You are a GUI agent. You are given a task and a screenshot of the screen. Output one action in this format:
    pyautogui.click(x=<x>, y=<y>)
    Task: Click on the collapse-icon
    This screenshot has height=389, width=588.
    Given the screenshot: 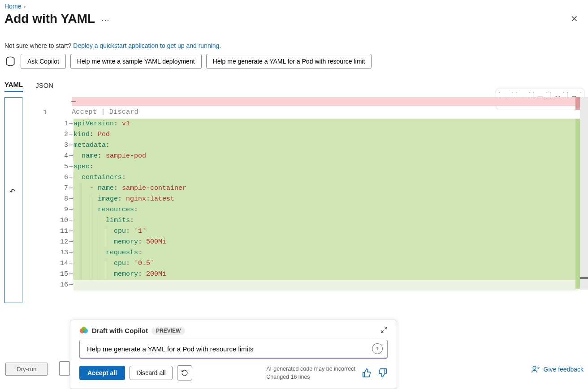 What is the action you would take?
    pyautogui.click(x=384, y=330)
    